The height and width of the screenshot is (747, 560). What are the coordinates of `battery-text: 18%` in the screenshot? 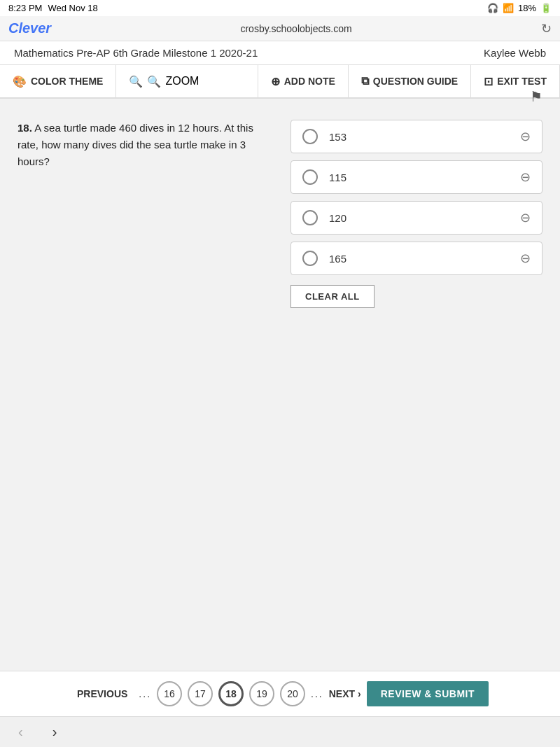 It's located at (527, 8).